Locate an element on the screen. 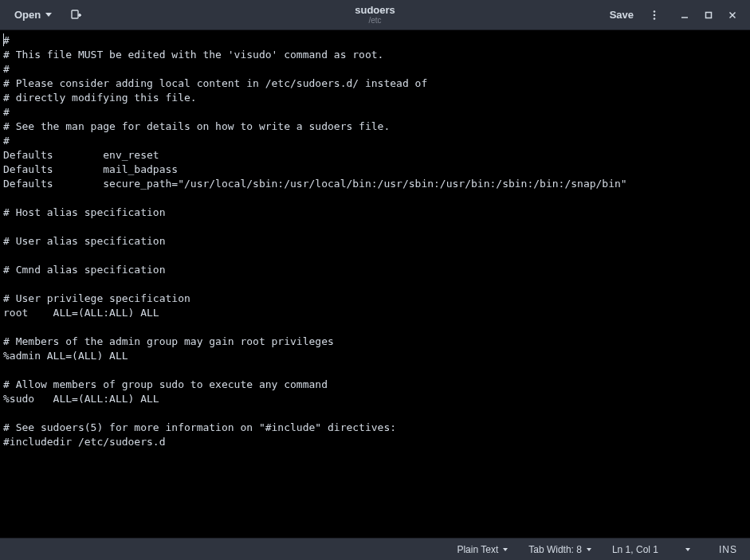  titlebar-right: Save is located at coordinates (673, 15).